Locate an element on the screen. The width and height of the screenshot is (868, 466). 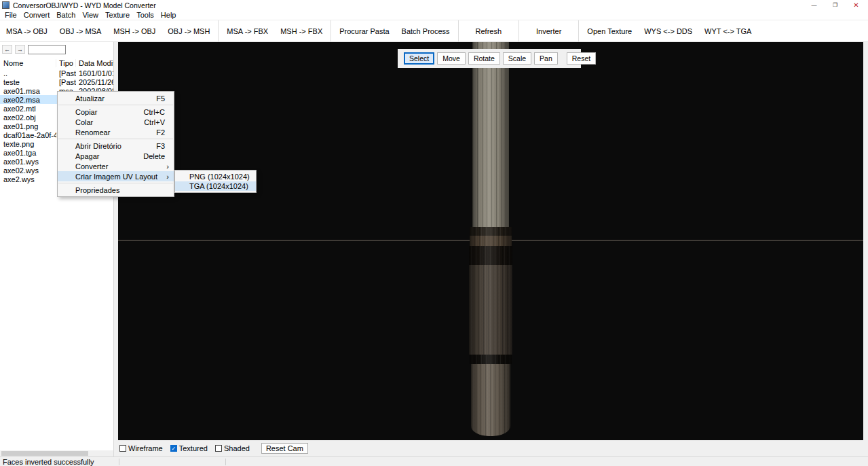
filter-input is located at coordinates (47, 50).